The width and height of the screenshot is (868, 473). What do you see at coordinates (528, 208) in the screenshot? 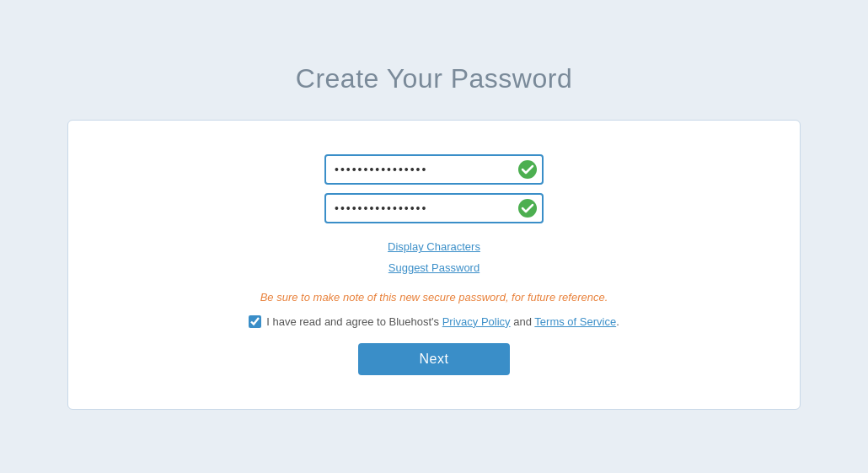
I see `confirm-check-icon` at bounding box center [528, 208].